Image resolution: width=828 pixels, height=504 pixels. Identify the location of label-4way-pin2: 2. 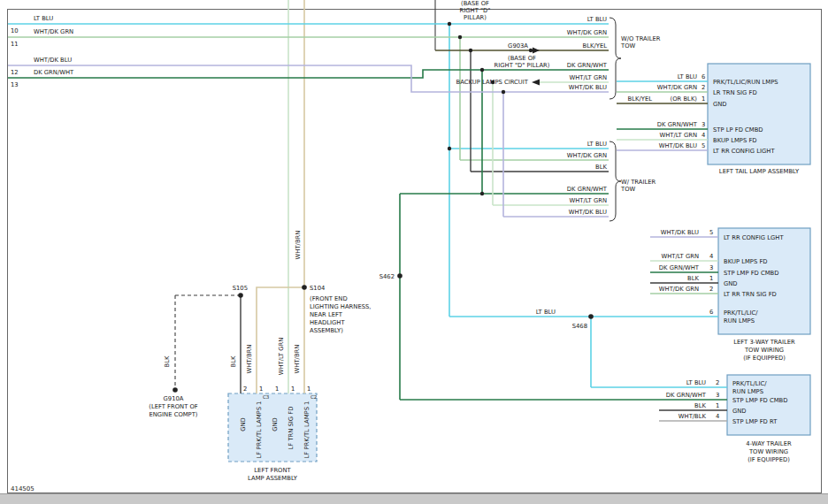
(717, 383).